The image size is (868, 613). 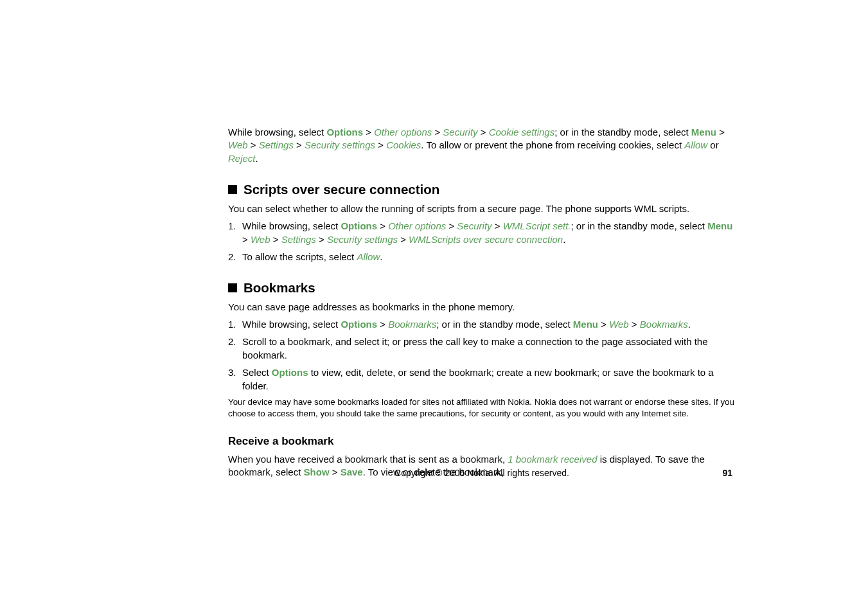 I want to click on wmlscript-sett-label: WMLScript sett., so click(x=537, y=226).